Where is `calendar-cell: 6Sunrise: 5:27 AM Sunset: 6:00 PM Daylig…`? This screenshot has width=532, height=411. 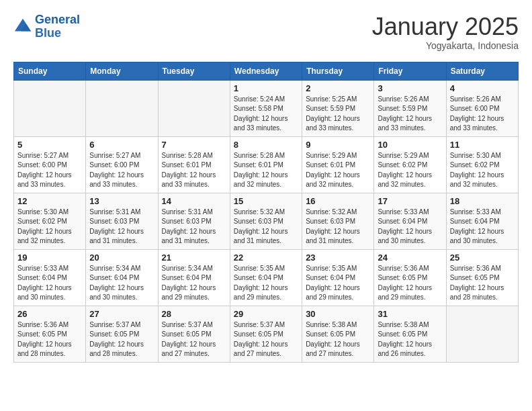
calendar-cell: 6Sunrise: 5:27 AM Sunset: 6:00 PM Daylig… is located at coordinates (122, 165).